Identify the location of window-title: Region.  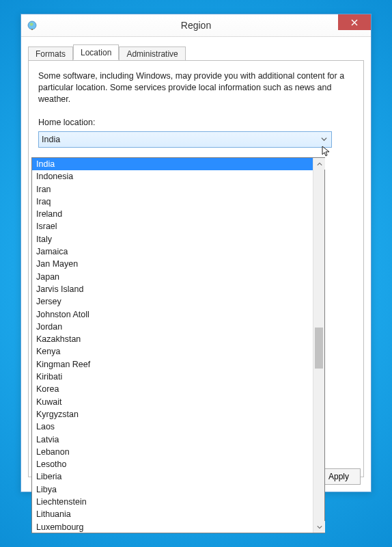
(196, 25).